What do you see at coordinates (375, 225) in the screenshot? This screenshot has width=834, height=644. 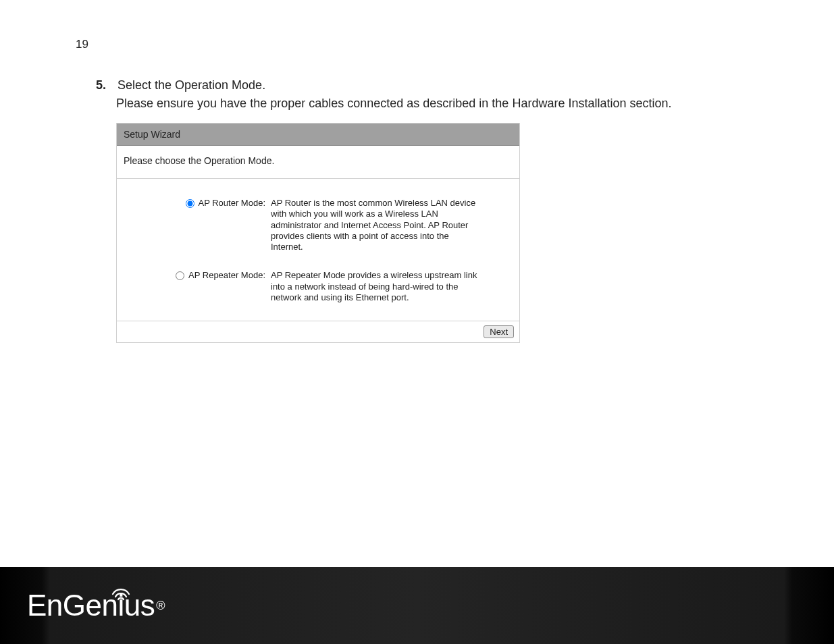 I see `mode-description-ap-router: AP Router is the most common Wireless LA…` at bounding box center [375, 225].